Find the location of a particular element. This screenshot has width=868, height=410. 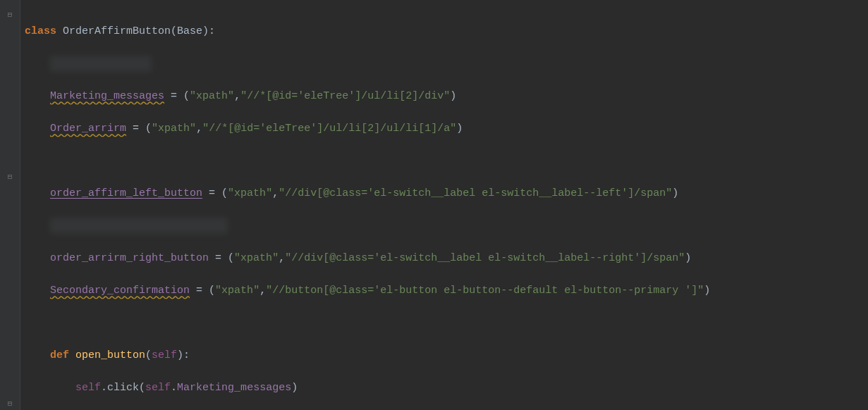

attr-left-button: order_affirm_left_button is located at coordinates (126, 193).